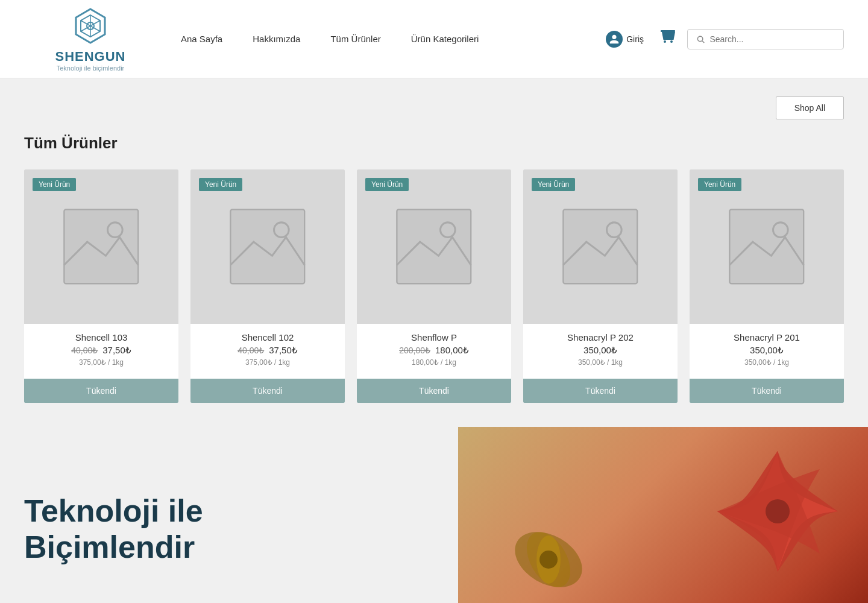  What do you see at coordinates (767, 338) in the screenshot?
I see `product-name-4: Shenacryl P 201` at bounding box center [767, 338].